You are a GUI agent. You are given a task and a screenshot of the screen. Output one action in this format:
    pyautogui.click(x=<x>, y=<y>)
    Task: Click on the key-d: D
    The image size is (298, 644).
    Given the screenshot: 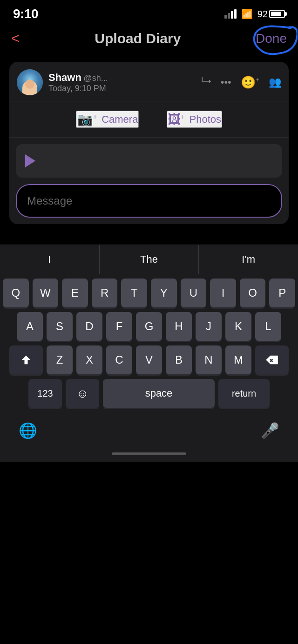 What is the action you would take?
    pyautogui.click(x=89, y=326)
    